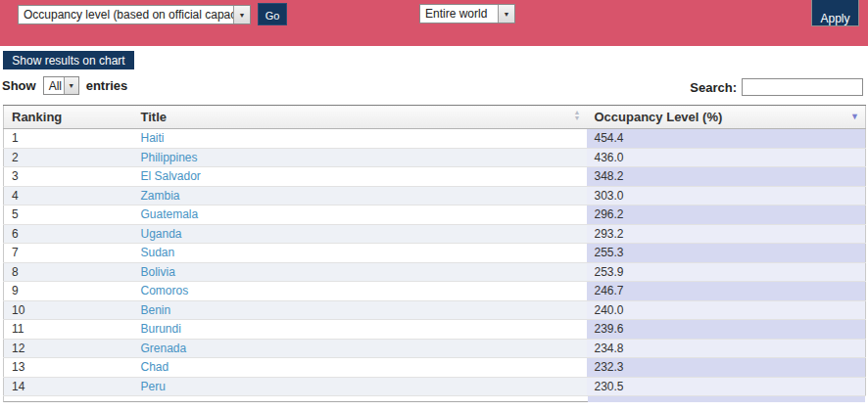 The image size is (868, 411). What do you see at coordinates (727, 310) in the screenshot?
I see `occupancy-value-cell: 240.0` at bounding box center [727, 310].